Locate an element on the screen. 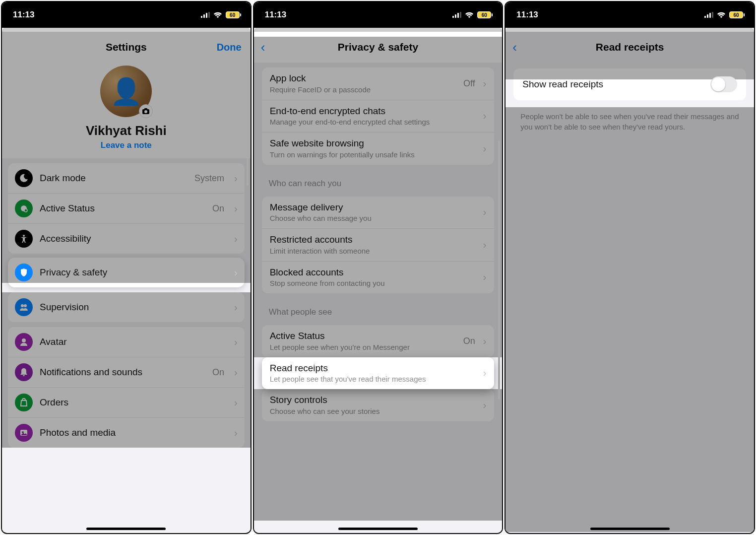 The width and height of the screenshot is (756, 535). profile-section: 👤 Vikhyat Rishi Leave a note is located at coordinates (126, 110).